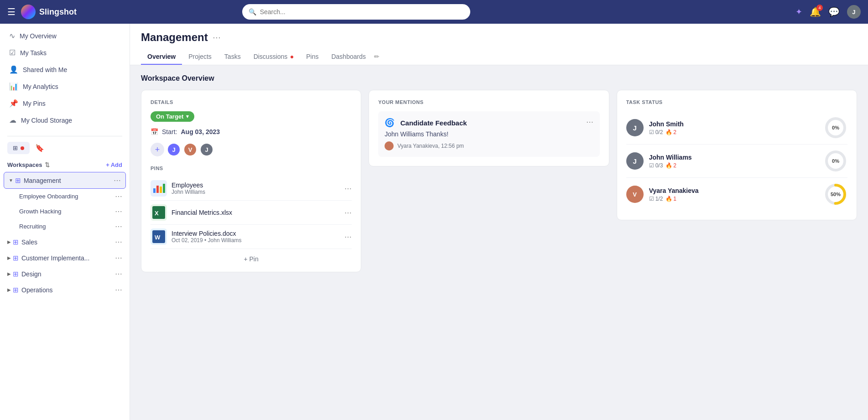 The width and height of the screenshot is (868, 420). I want to click on sidebar-item-my-cloud-storage: ☁ My Cloud Storage, so click(65, 120).